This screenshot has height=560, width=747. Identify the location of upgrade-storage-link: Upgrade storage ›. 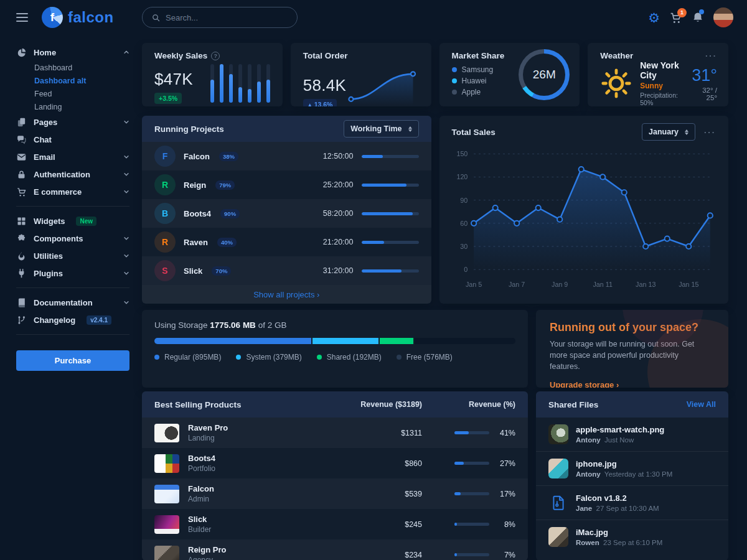
(584, 384).